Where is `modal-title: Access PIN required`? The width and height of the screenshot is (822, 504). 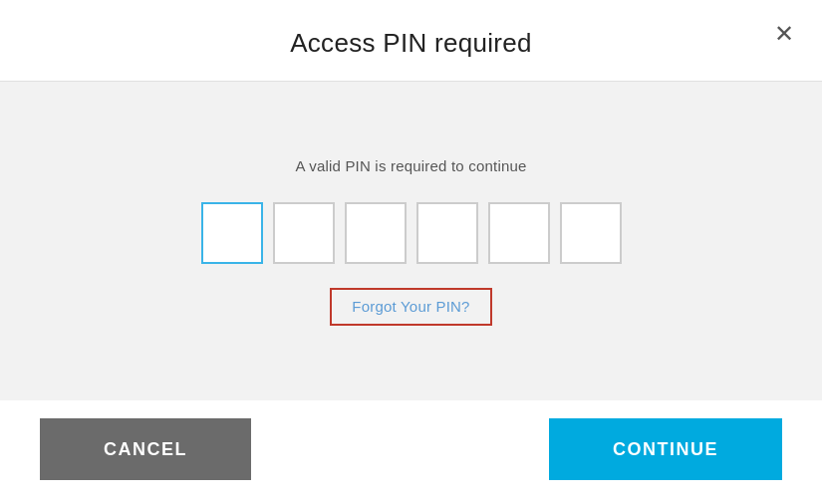 modal-title: Access PIN required is located at coordinates (411, 44).